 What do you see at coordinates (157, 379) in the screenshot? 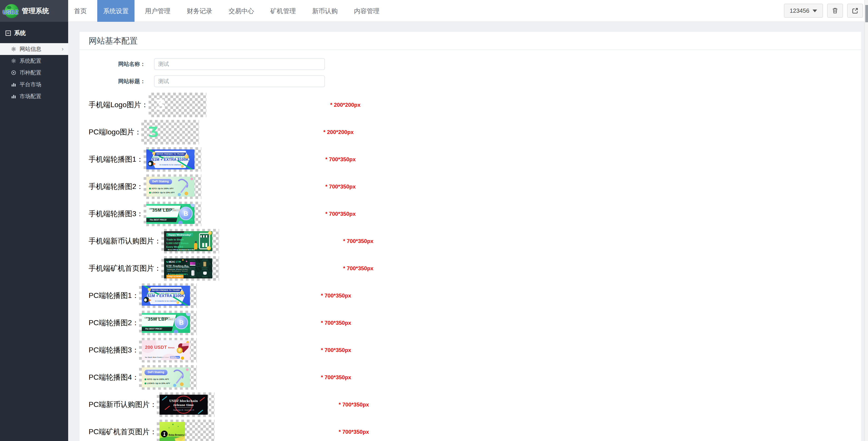
I see `banner-line: X2Y2- Up to 100% APY` at bounding box center [157, 379].